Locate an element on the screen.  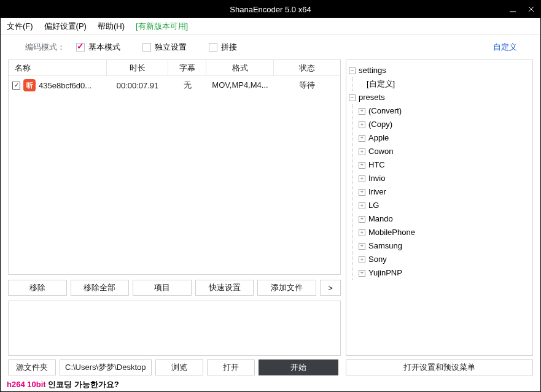
quick-settings-button: 快速设置 is located at coordinates (225, 288).